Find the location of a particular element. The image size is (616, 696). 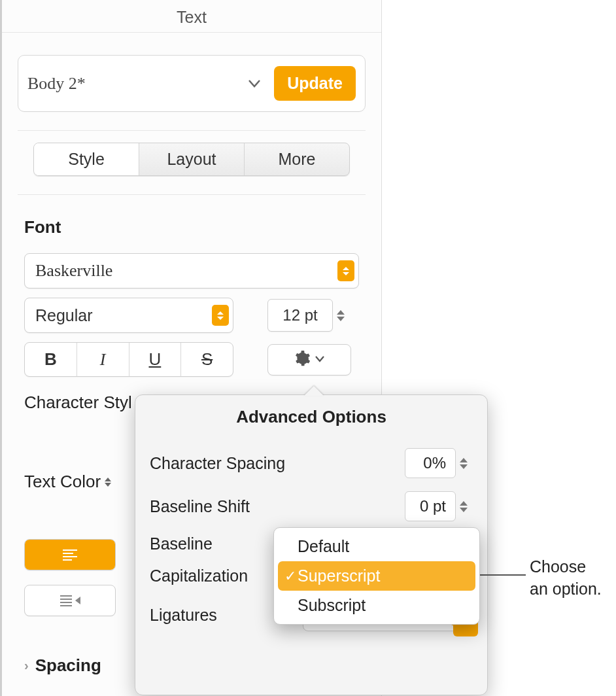

font-weight-value: Regular is located at coordinates (124, 315).